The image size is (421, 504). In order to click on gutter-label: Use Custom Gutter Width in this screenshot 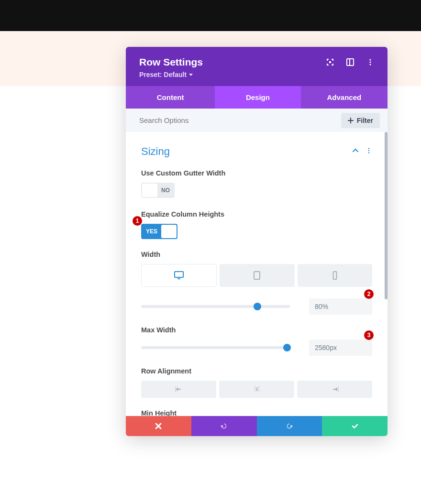, I will do `click(256, 173)`.